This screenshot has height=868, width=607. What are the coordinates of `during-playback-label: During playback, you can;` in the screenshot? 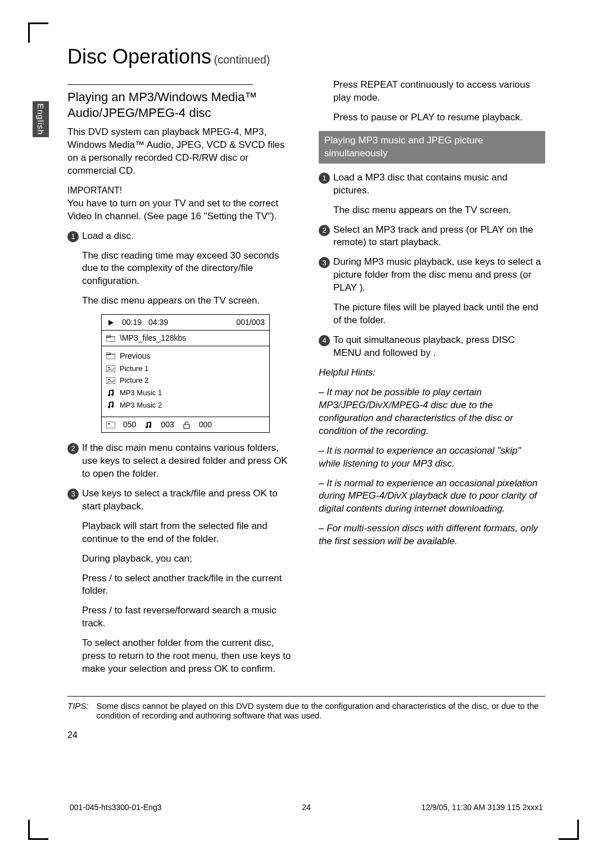 It's located at (181, 559).